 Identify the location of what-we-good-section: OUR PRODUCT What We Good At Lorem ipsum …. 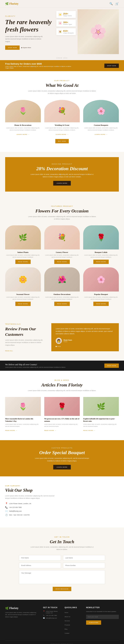
(62, 112).